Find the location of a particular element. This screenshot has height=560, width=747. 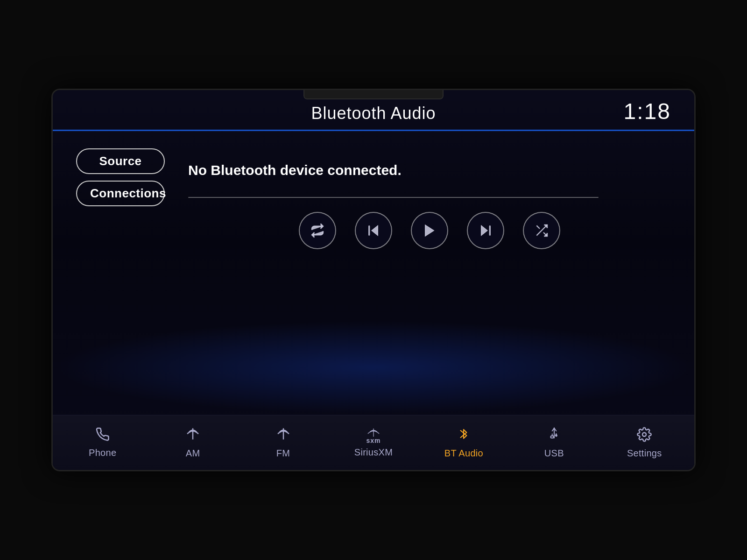

nav-item-phone: Phone is located at coordinates (103, 443).